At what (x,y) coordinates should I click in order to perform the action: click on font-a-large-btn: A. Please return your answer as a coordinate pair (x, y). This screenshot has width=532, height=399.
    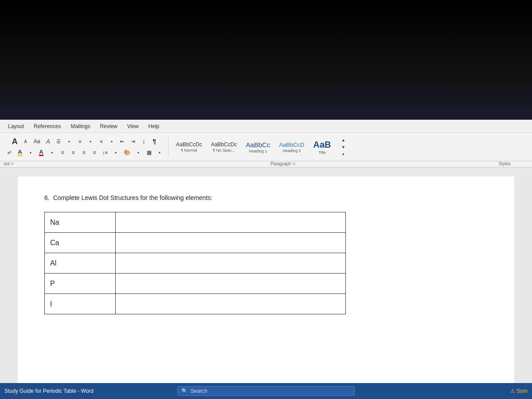
    Looking at the image, I should click on (15, 141).